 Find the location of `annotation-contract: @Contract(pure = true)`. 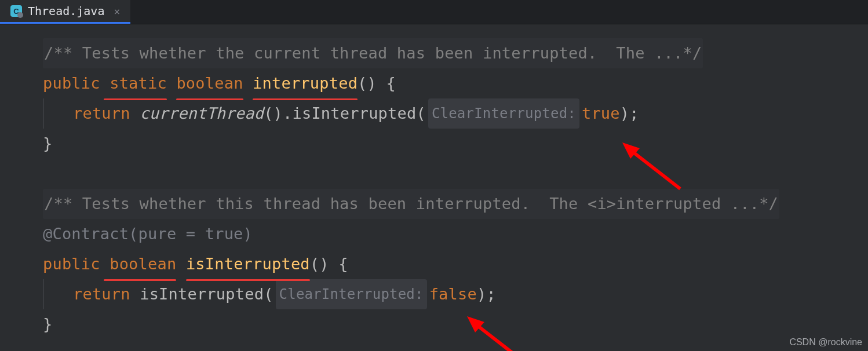

annotation-contract: @Contract(pure = true) is located at coordinates (148, 234).